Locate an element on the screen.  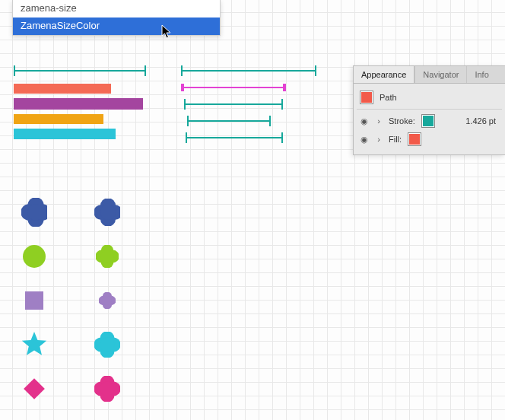
tab-info: Info is located at coordinates (481, 75).